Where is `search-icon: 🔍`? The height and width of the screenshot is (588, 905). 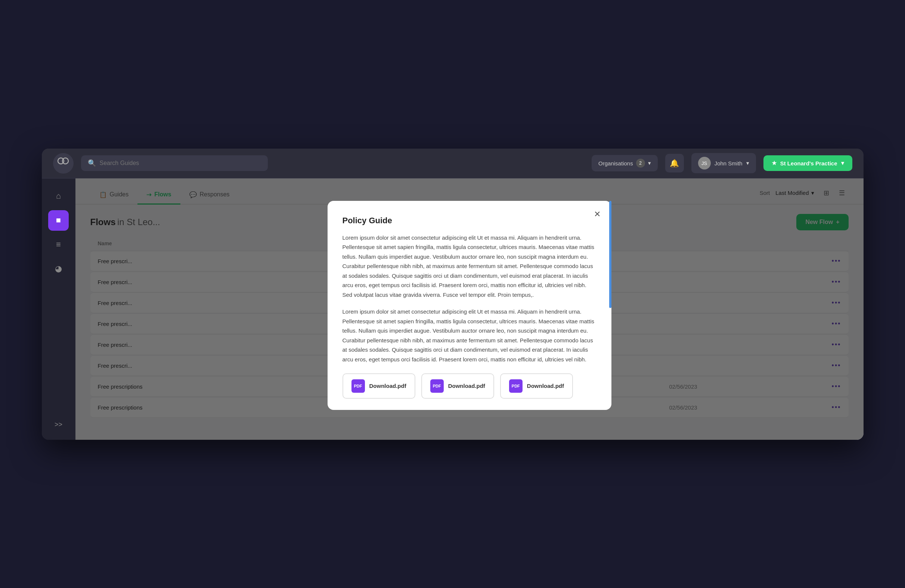 search-icon: 🔍 is located at coordinates (92, 163).